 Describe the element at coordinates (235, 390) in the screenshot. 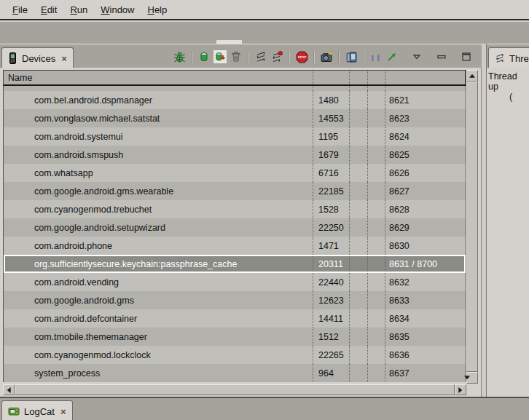

I see `horizontal-scrollbar-thumb` at that location.